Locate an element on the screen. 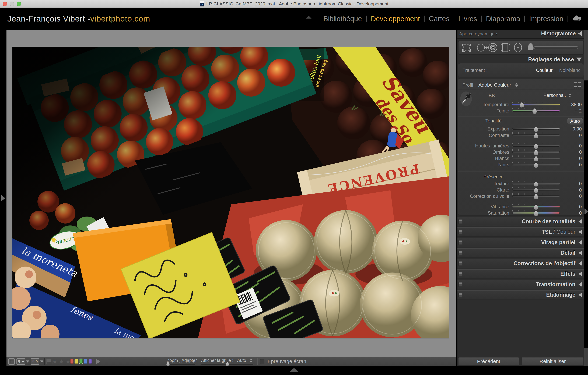 The width and height of the screenshot is (588, 375). module-livres: Livres is located at coordinates (468, 19).